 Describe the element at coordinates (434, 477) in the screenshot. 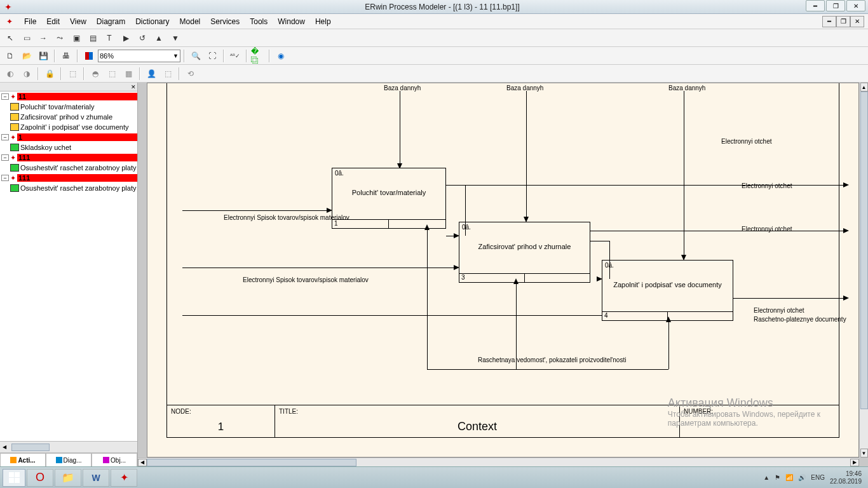

I see `windows-taskbar: O 📁 W ✦ ▲ ⚑ 📶 🔊 ENG 19:46 22.08.2019` at that location.